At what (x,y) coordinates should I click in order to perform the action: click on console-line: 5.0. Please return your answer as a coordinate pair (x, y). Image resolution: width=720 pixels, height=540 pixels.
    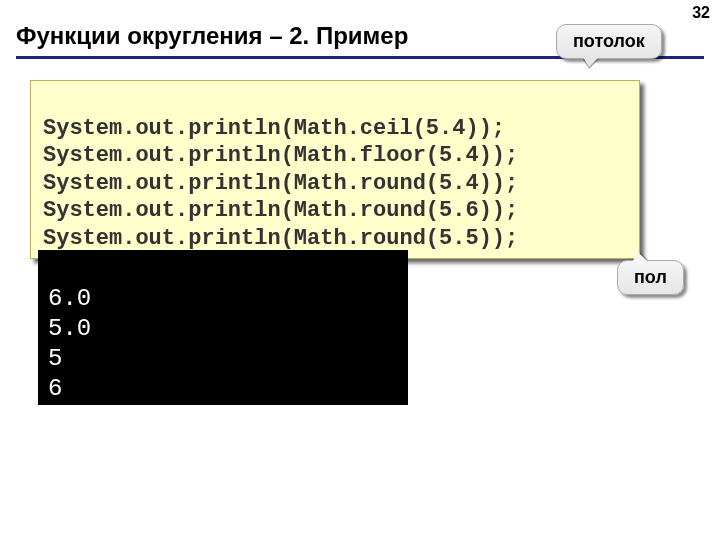
    Looking at the image, I should click on (70, 328).